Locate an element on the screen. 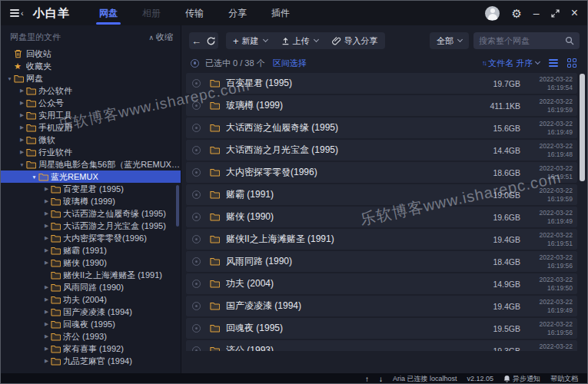  titlebar-tab-3: 分享 is located at coordinates (238, 13).